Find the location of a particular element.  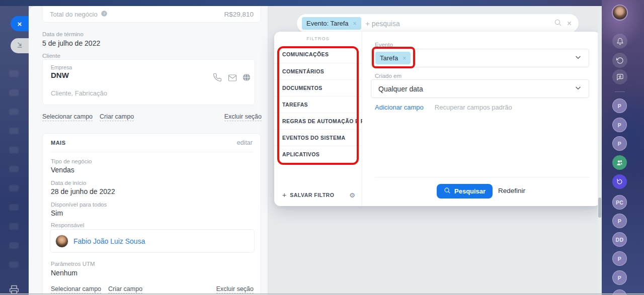

reset-button: Redefinir is located at coordinates (512, 191).